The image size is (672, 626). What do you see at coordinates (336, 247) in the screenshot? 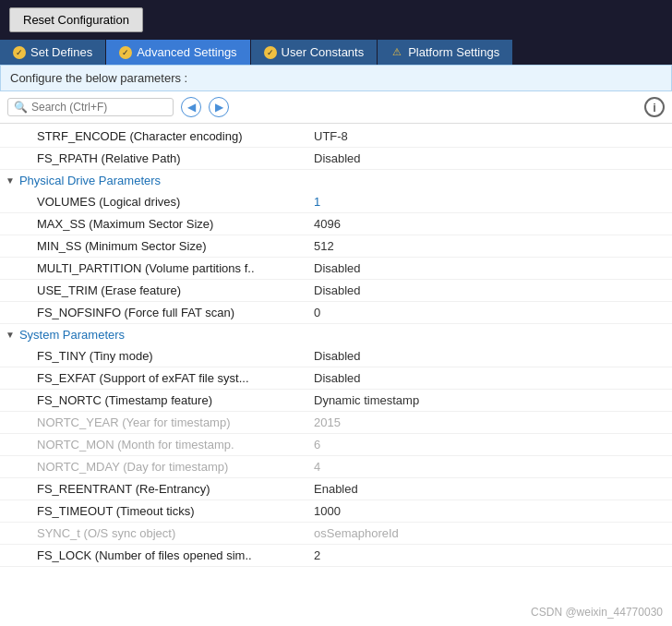
I see `table-row: MIN_SS (Minimum Sector Size)512` at bounding box center [336, 247].